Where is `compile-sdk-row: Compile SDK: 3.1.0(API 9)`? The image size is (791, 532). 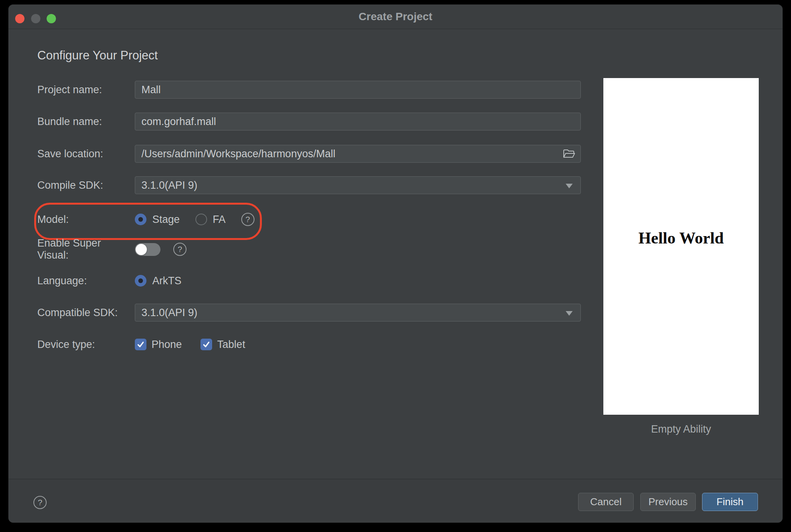
compile-sdk-row: Compile SDK: 3.1.0(API 9) is located at coordinates (309, 185).